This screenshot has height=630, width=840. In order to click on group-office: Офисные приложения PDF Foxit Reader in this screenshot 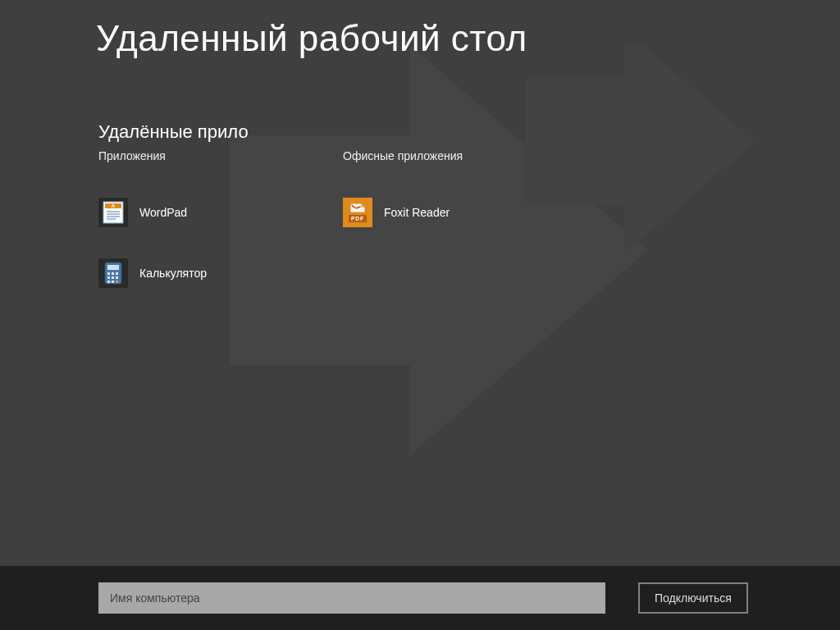, I will do `click(458, 203)`.